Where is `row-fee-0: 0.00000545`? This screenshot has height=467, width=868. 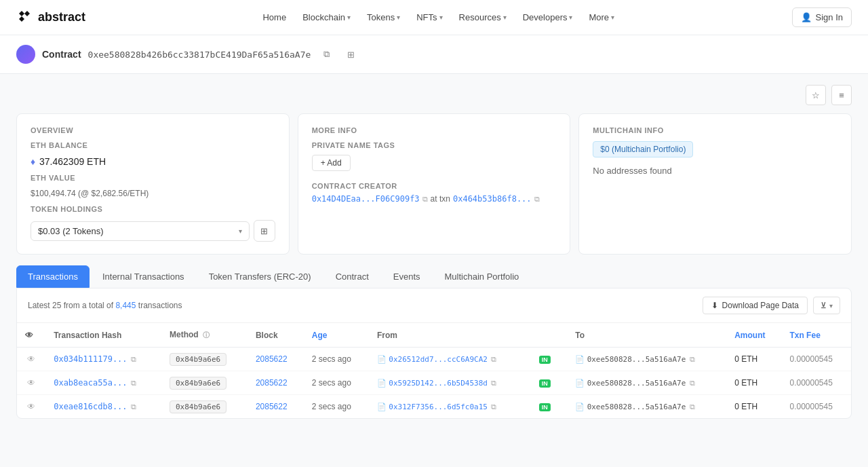
row-fee-0: 0.00000545 is located at coordinates (816, 360).